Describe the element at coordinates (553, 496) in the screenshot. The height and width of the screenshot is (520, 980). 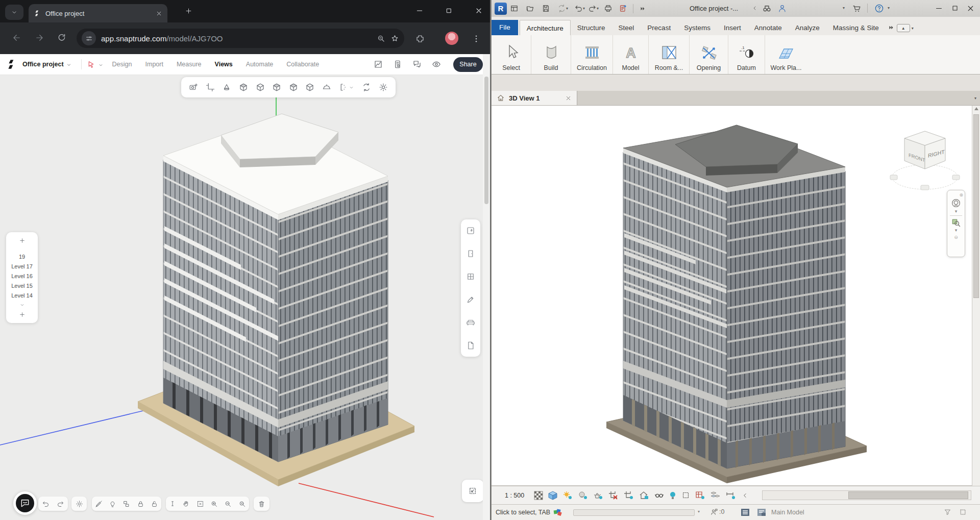
I see `visual-style-icon` at that location.